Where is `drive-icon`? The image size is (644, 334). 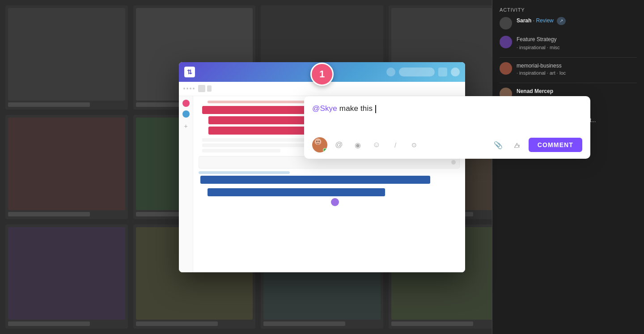 drive-icon is located at coordinates (517, 145).